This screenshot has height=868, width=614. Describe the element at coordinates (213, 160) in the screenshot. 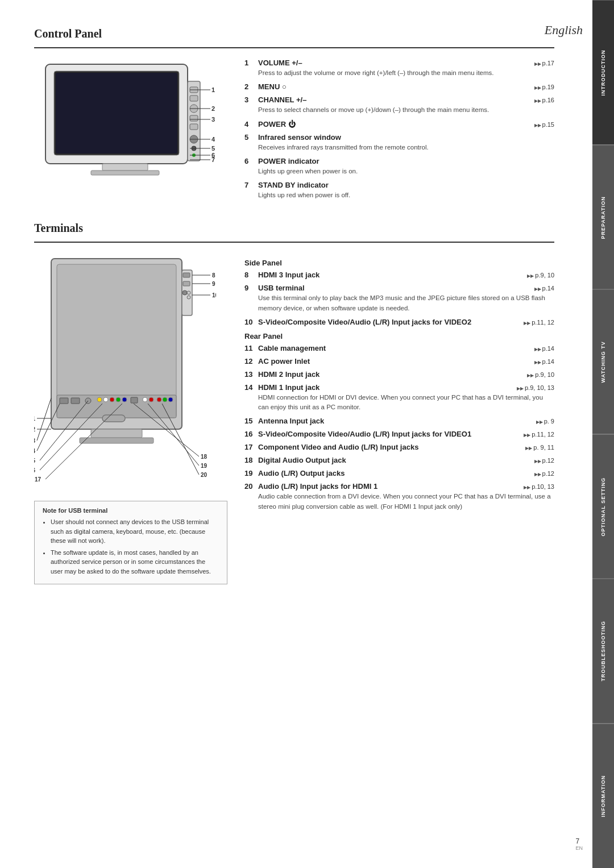

I see `svg-text: 7` at that location.